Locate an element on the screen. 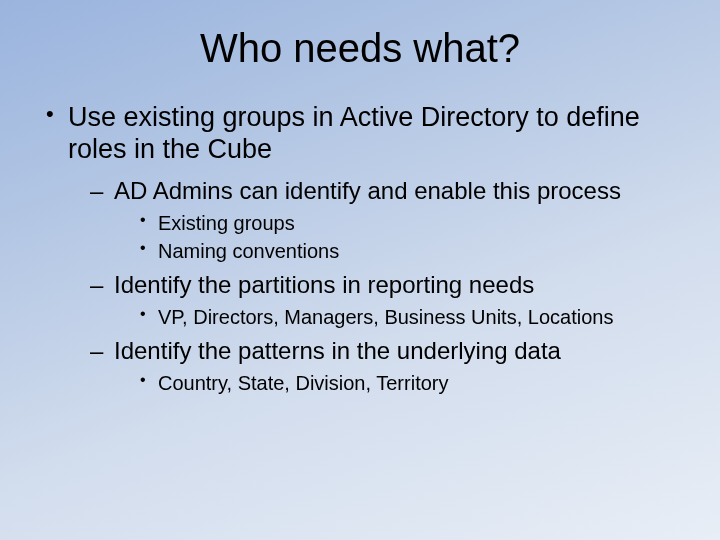 Image resolution: width=720 pixels, height=540 pixels. bullet-l3: Naming conventions is located at coordinates (408, 251).